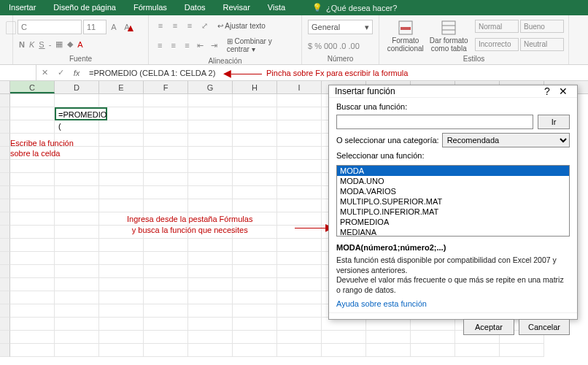 This screenshot has width=588, height=365. Describe the element at coordinates (343, 46) in the screenshot. I see `inc-decimal-icon: .0` at that location.